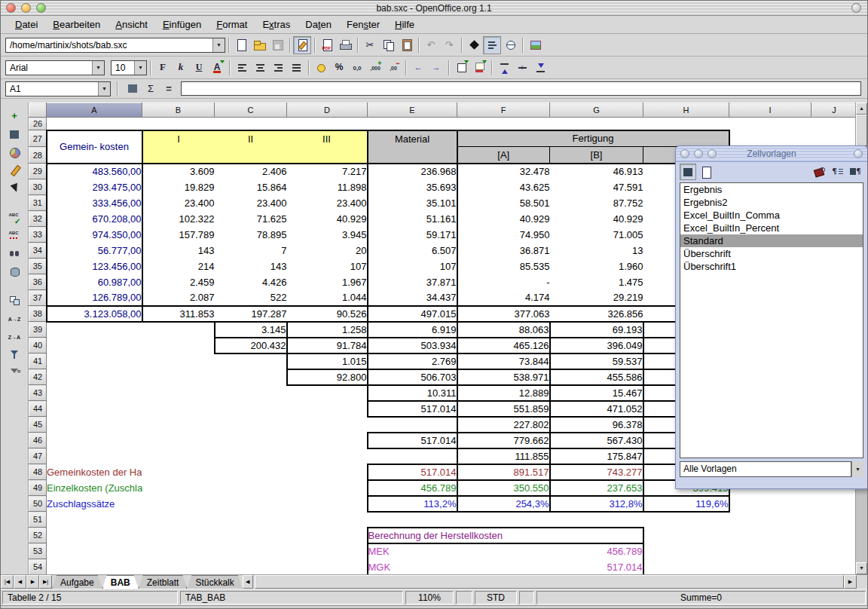  Describe the element at coordinates (413, 250) in the screenshot. I see `cell: 6.507` at that location.